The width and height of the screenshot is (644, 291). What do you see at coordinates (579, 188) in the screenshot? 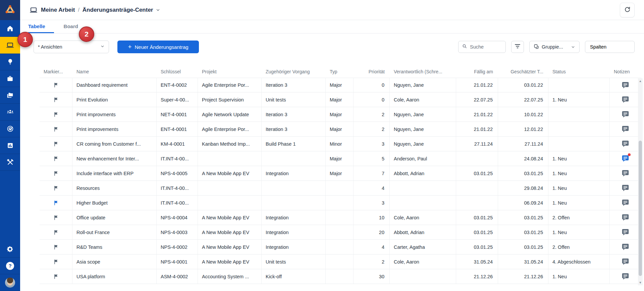
I see `cell-status: 1. Neu` at bounding box center [579, 188].